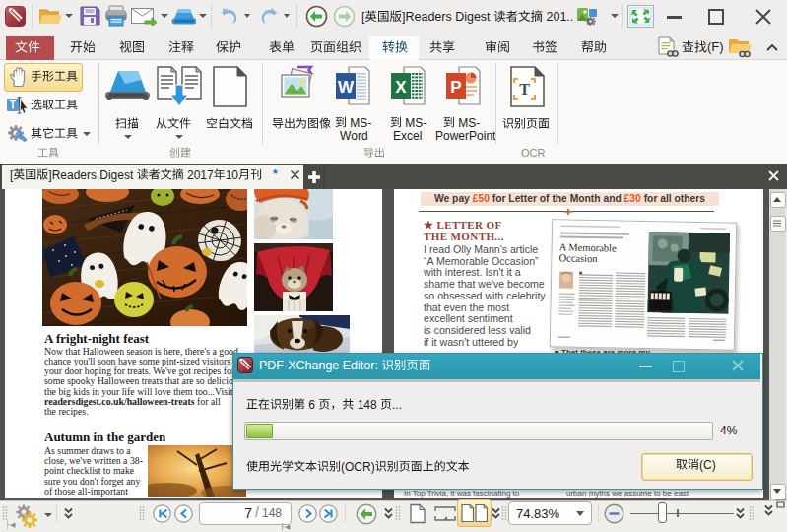 The height and width of the screenshot is (532, 787). Describe the element at coordinates (524, 89) in the screenshot. I see `svg-text: T` at that location.